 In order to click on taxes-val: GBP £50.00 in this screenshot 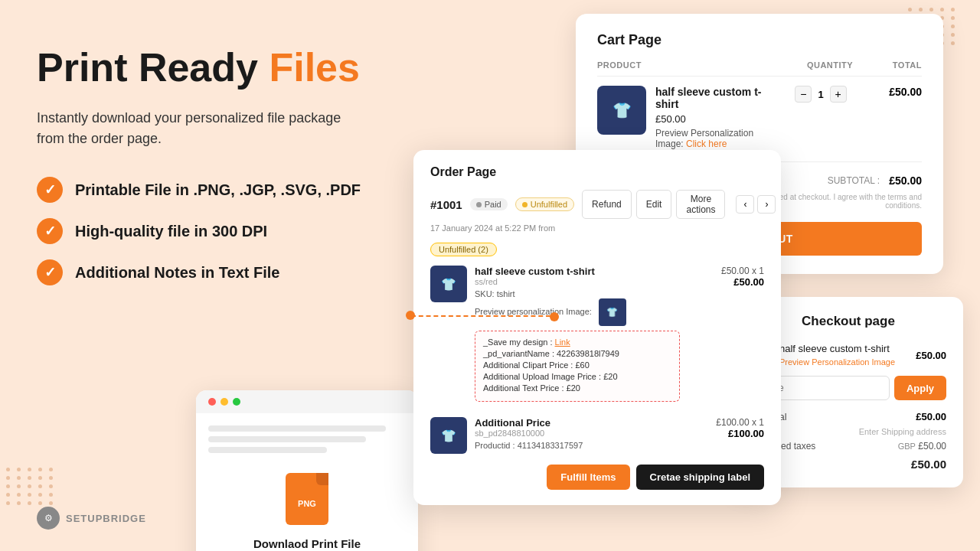, I will do `click(922, 446)`.